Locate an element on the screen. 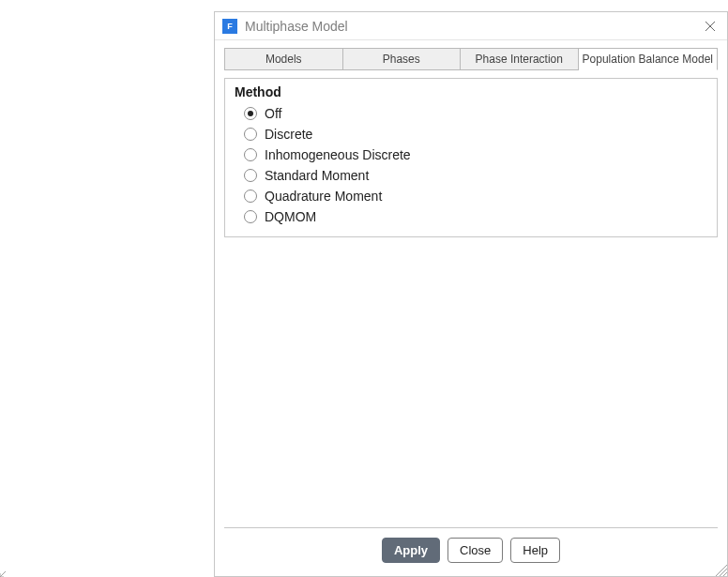  resize-grip-icon is located at coordinates (720, 569).